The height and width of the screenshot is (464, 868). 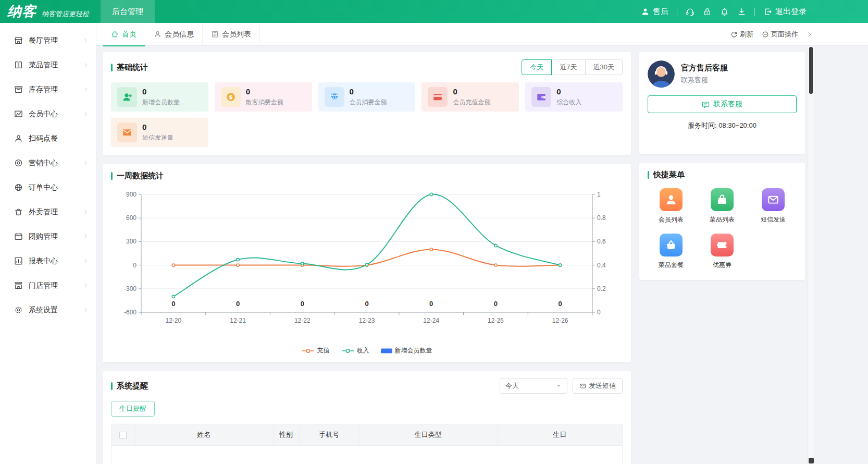 What do you see at coordinates (708, 11) in the screenshot?
I see `lock-icon` at bounding box center [708, 11].